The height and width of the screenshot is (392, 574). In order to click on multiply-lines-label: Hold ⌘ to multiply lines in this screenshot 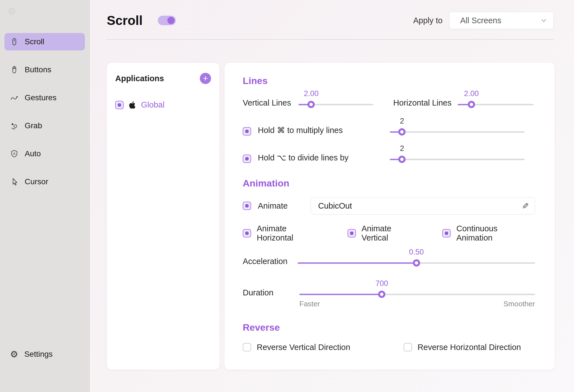, I will do `click(324, 130)`.